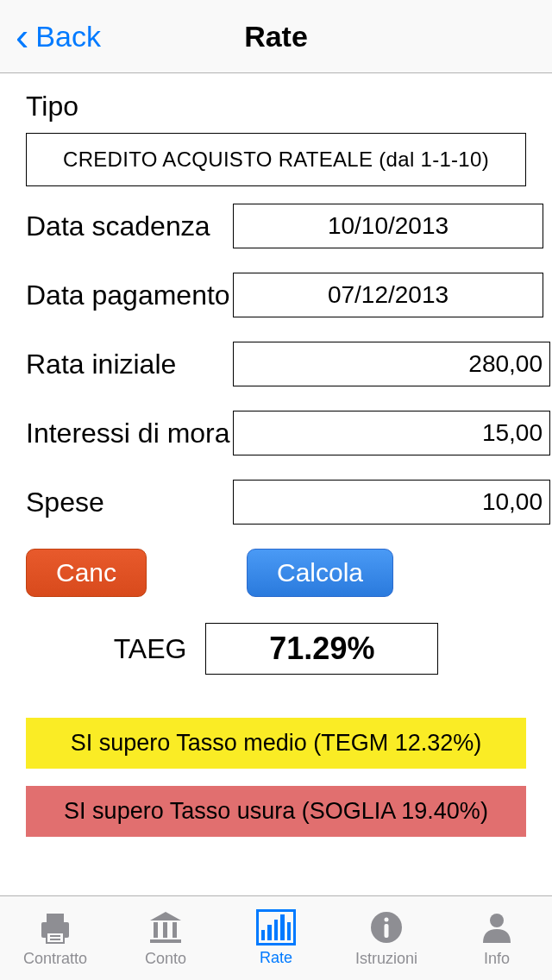  Describe the element at coordinates (386, 959) in the screenshot. I see `tab-istruzioni-label: Istruzioni` at that location.